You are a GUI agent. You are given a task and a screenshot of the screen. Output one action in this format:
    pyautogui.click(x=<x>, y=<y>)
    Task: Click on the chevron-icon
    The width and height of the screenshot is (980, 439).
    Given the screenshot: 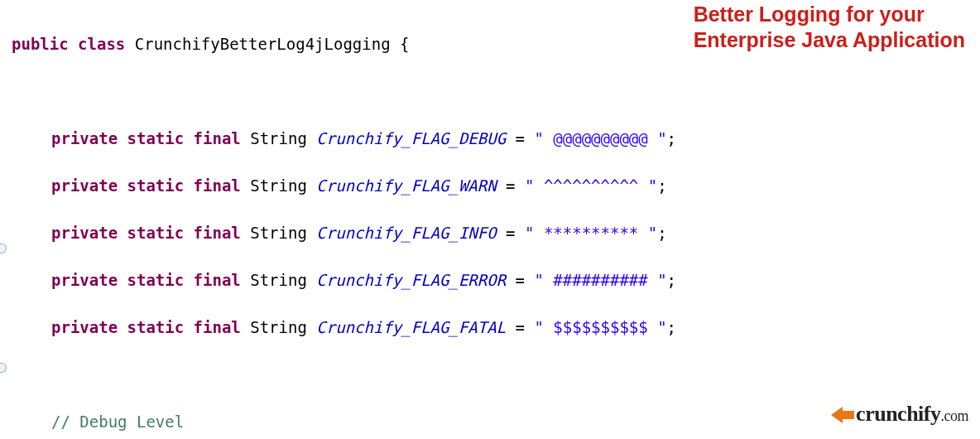 What is the action you would take?
    pyautogui.click(x=843, y=416)
    